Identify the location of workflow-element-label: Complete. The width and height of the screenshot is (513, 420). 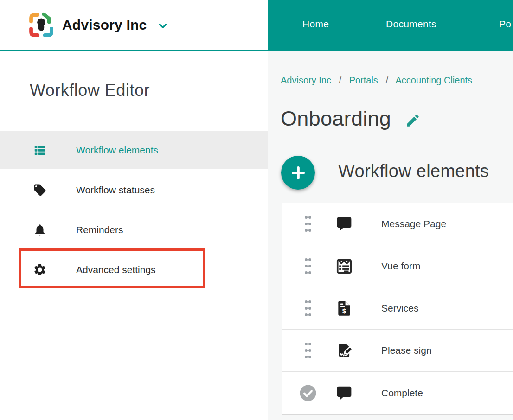
(402, 393).